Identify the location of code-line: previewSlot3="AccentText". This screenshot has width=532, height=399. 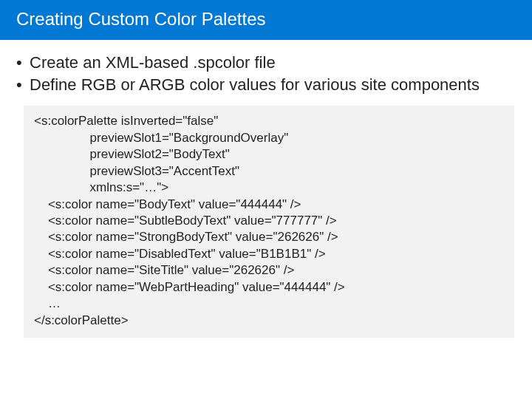
(137, 171).